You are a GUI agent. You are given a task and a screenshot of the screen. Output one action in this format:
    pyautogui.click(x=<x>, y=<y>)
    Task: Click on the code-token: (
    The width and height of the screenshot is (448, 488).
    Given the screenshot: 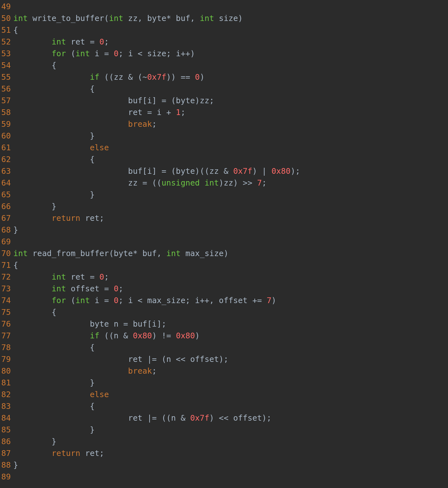 What is the action you would take?
    pyautogui.click(x=71, y=301)
    